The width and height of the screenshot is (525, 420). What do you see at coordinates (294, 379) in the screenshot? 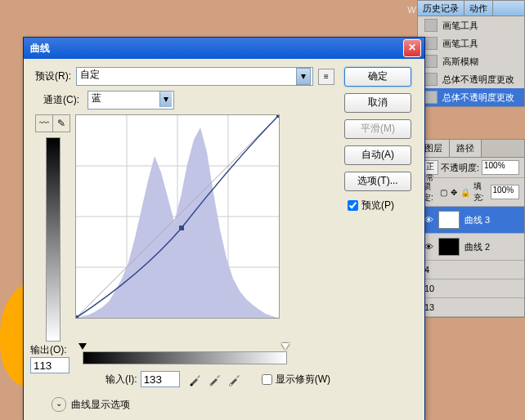
I see `show-clipping-checkbox: 显示修剪(W)` at bounding box center [294, 379].